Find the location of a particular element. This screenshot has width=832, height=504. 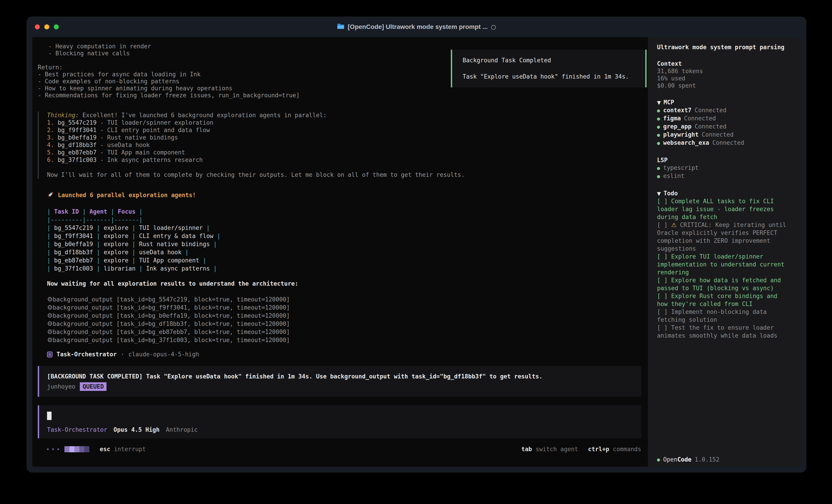

input-meta: Task-Orchestrator Opus 4.5 High Anthropi… is located at coordinates (341, 430).